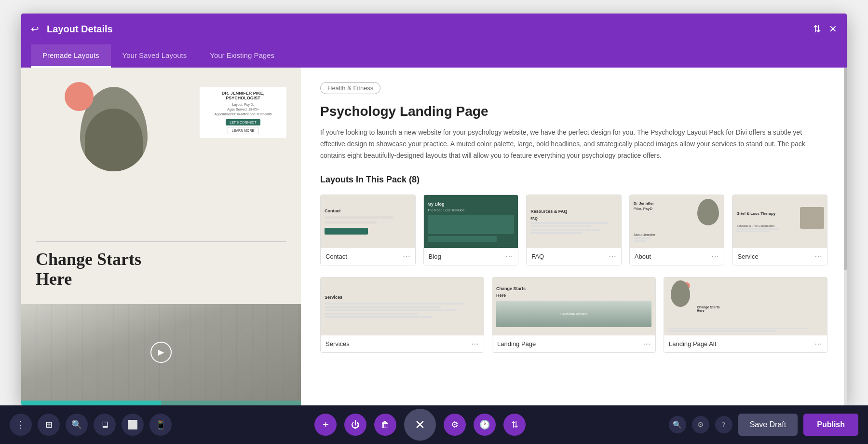  I want to click on thumb-services-label: Services, so click(338, 344).